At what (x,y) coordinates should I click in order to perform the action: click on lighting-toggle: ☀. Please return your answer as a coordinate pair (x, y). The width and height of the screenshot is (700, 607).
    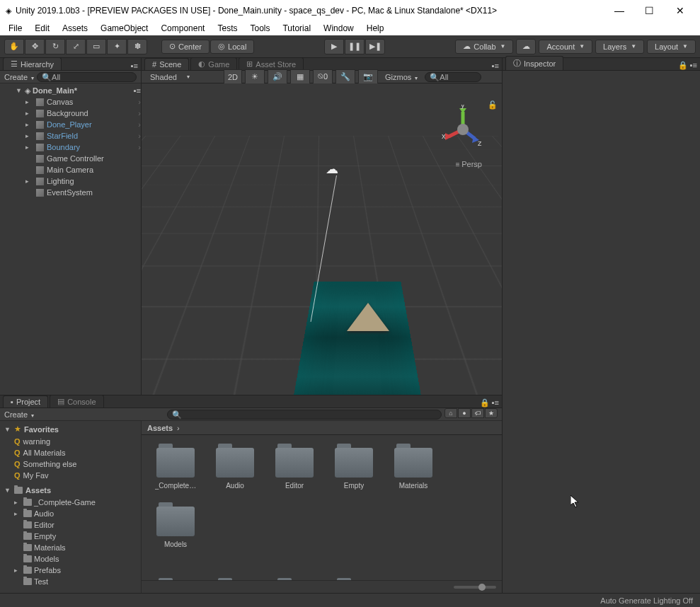
    Looking at the image, I should click on (255, 77).